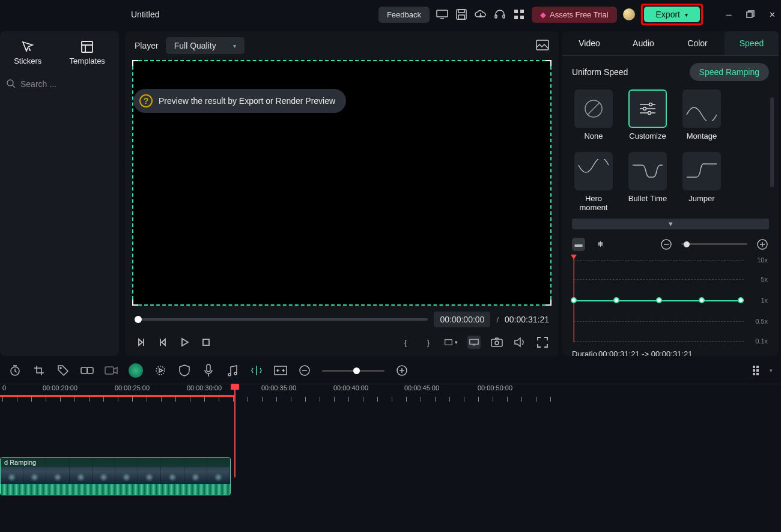 The width and height of the screenshot is (781, 532). I want to click on zoom-in-speed-button, so click(762, 244).